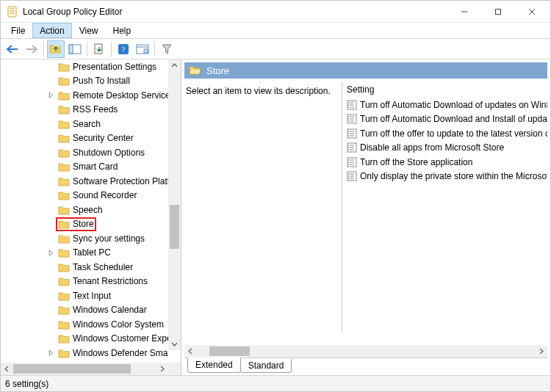 This screenshot has height=392, width=551. I want to click on tree-item: Presentation Settings, so click(84, 67).